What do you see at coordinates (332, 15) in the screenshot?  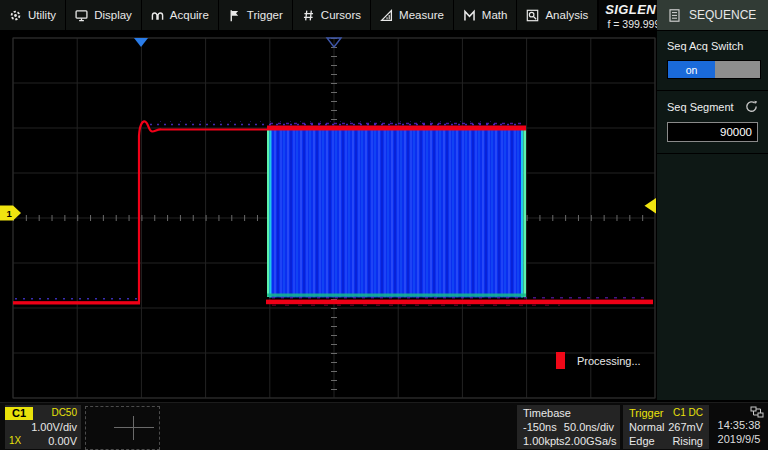 I see `menu-item-cursors: Cursors` at bounding box center [332, 15].